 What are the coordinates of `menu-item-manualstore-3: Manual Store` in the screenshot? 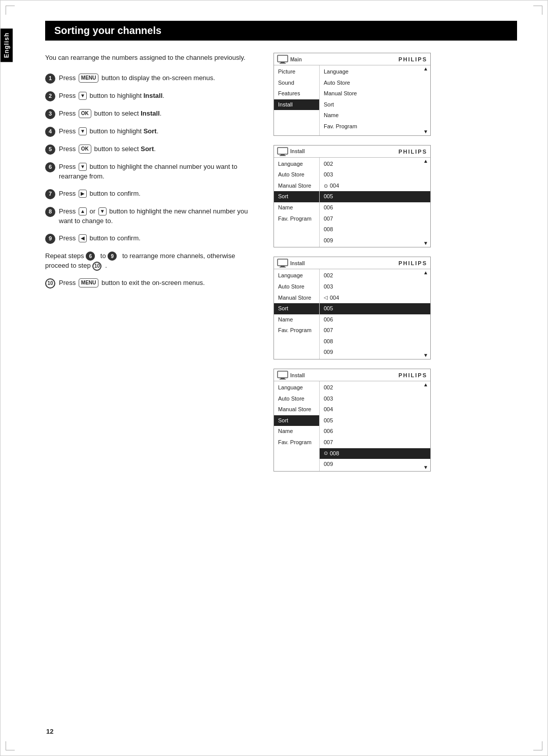 It's located at (296, 298).